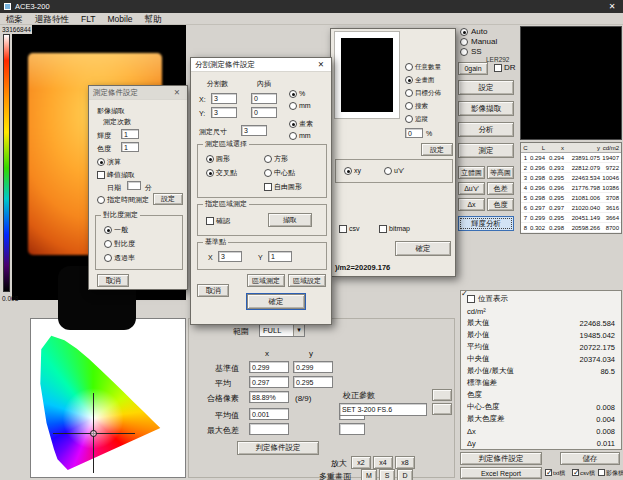  I want to click on timed-set-button: 設定, so click(168, 199).